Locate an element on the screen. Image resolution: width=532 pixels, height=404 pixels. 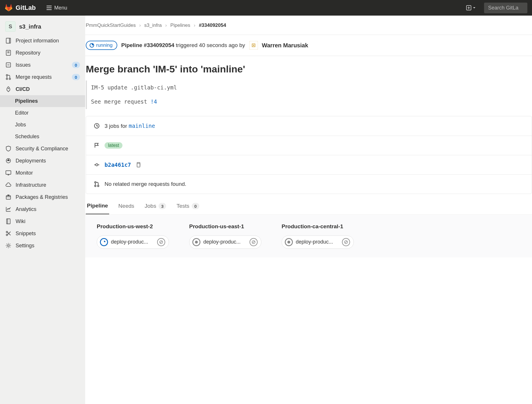
stage-title: Production-ca-central-1 is located at coordinates (318, 227).